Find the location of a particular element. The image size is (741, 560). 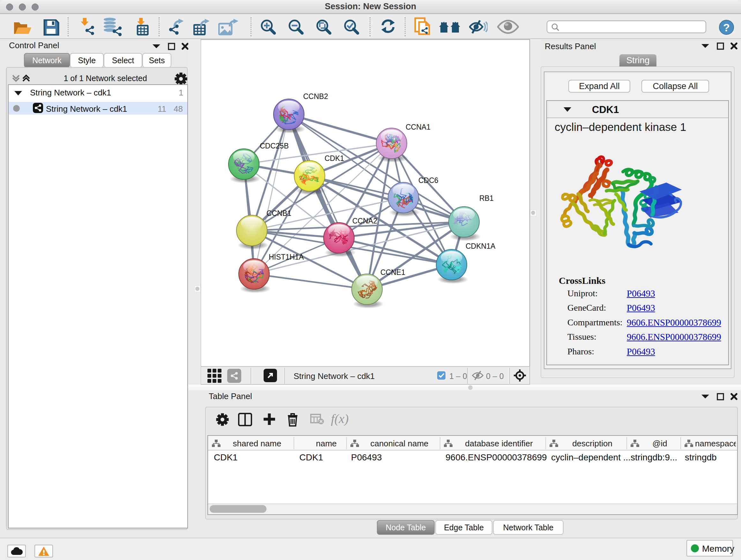

svg-text: CDKN1A is located at coordinates (480, 246).